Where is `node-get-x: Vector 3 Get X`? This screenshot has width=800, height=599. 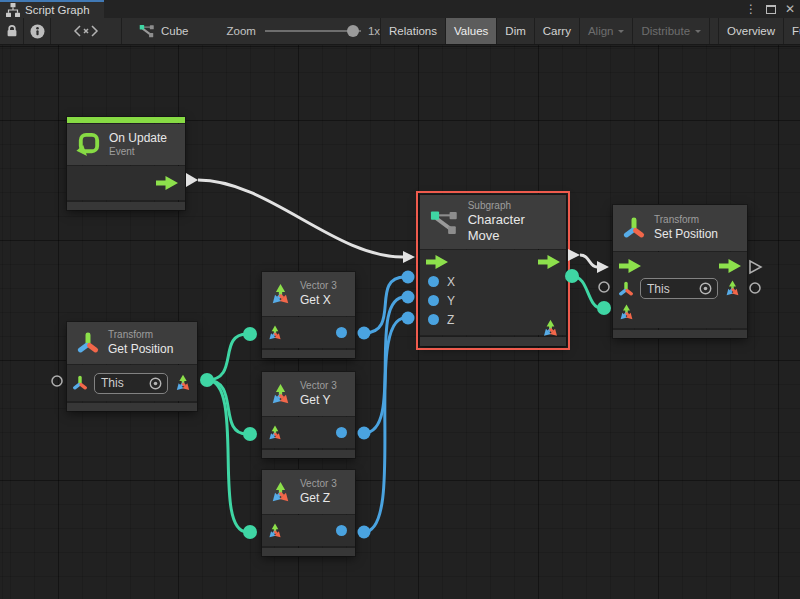
node-get-x: Vector 3 Get X is located at coordinates (308, 315).